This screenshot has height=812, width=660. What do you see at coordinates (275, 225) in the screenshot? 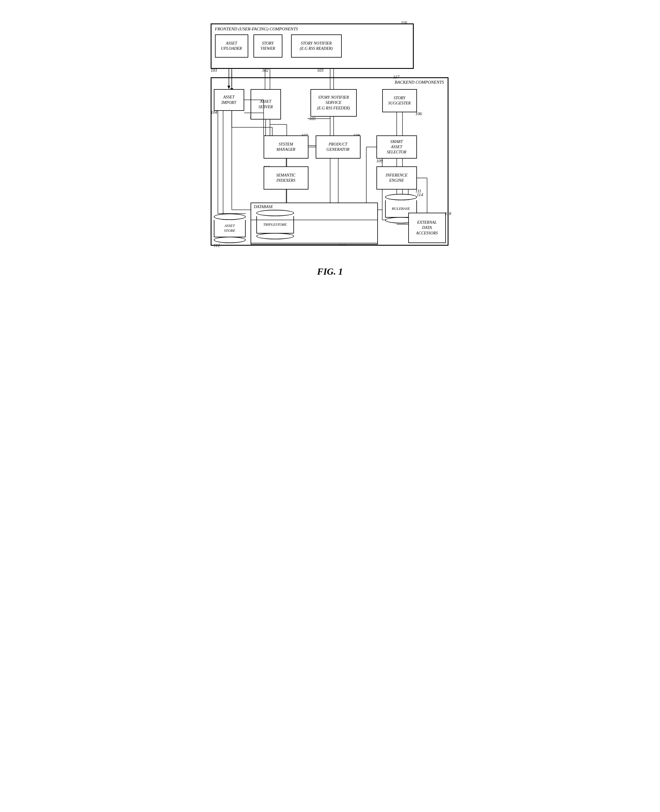
I see `triplestore-body: TRIPLESTORE` at bounding box center [275, 225].